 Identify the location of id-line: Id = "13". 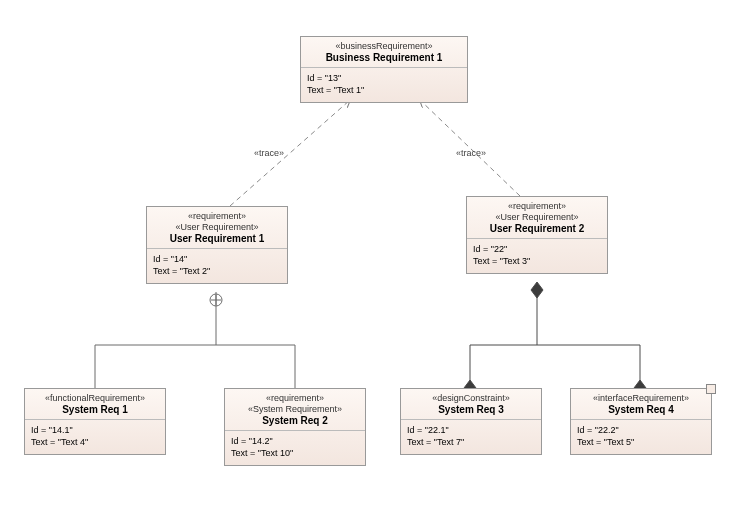
(384, 78).